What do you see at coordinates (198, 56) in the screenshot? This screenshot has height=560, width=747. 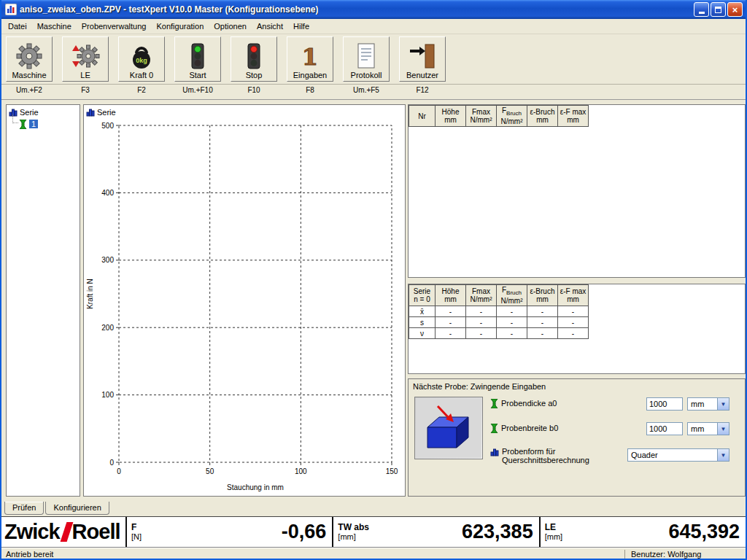 I see `traffic-light-green-icon` at bounding box center [198, 56].